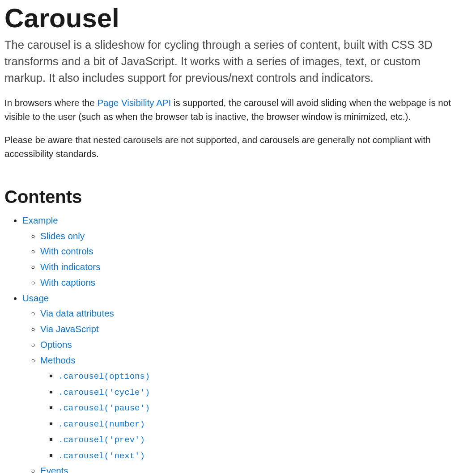 Image resolution: width=476 pixels, height=473 pixels. Describe the element at coordinates (68, 283) in the screenshot. I see `toc-link-with-captions: With captions` at that location.